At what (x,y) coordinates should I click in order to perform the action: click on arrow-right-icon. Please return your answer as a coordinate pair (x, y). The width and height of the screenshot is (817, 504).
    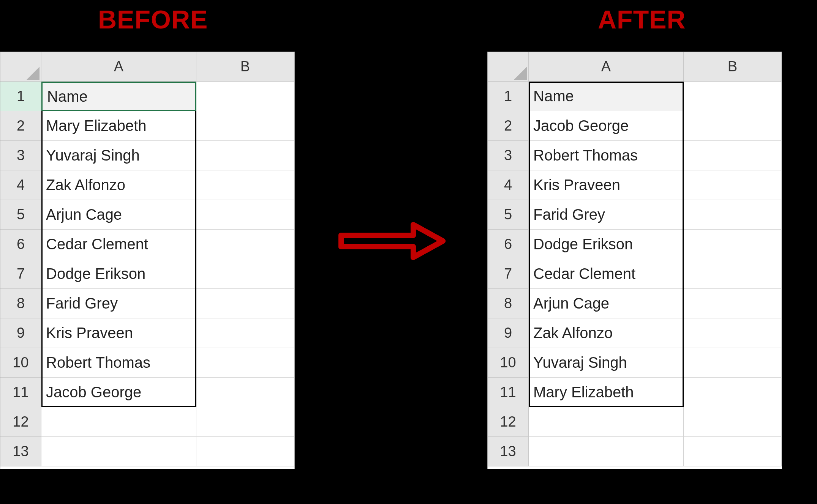
    Looking at the image, I should click on (392, 241).